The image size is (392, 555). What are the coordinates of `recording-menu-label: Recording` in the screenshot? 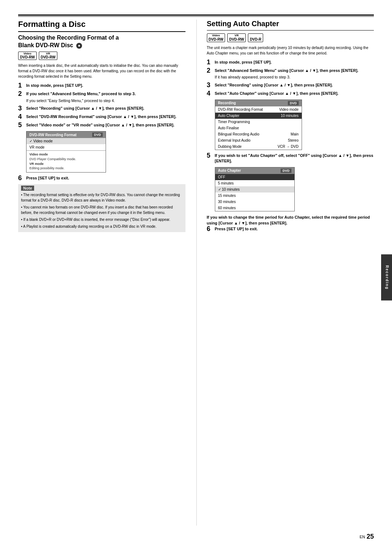 It's located at (227, 103).